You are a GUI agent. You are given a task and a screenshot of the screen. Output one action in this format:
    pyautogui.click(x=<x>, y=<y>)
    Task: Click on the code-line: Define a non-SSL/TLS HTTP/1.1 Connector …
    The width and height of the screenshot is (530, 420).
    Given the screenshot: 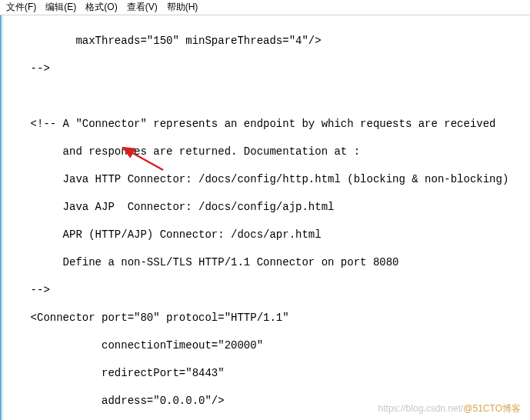 What is the action you would take?
    pyautogui.click(x=268, y=262)
    